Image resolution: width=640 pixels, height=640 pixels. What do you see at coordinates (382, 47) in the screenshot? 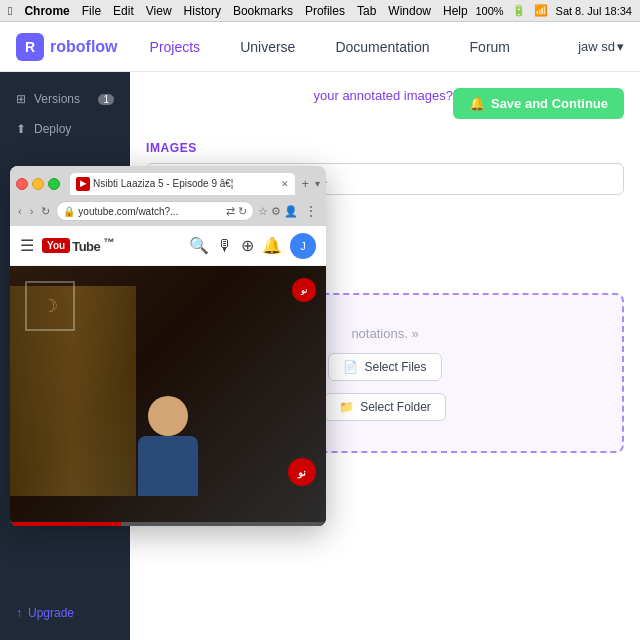
I see `nav-documentation: Documentation` at bounding box center [382, 47].